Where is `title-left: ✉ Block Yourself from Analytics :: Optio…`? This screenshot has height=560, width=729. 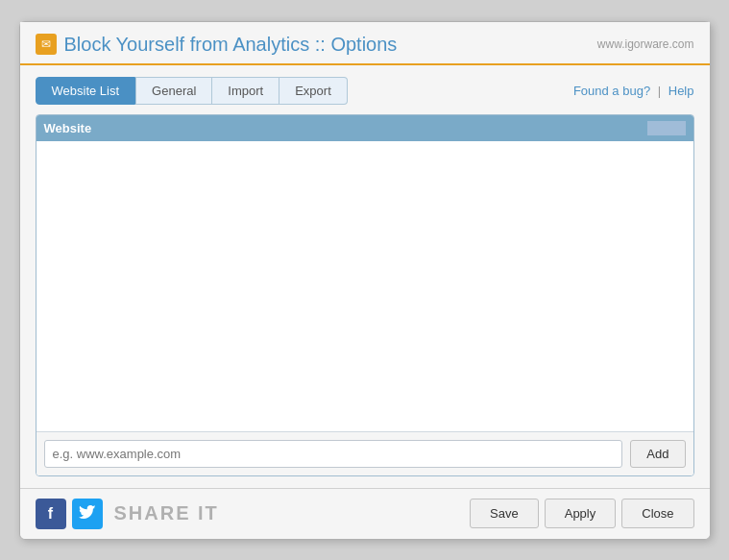
title-left: ✉ Block Yourself from Analytics :: Optio… is located at coordinates (217, 44).